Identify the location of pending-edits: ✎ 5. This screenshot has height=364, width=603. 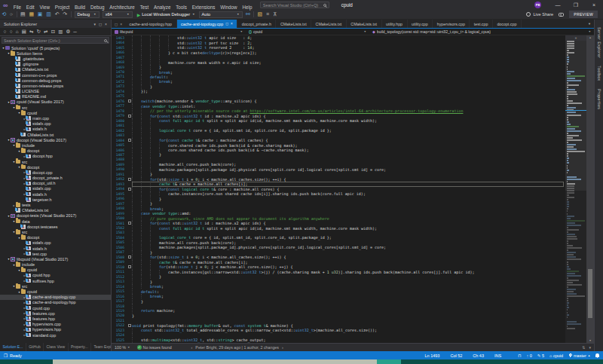
(541, 356).